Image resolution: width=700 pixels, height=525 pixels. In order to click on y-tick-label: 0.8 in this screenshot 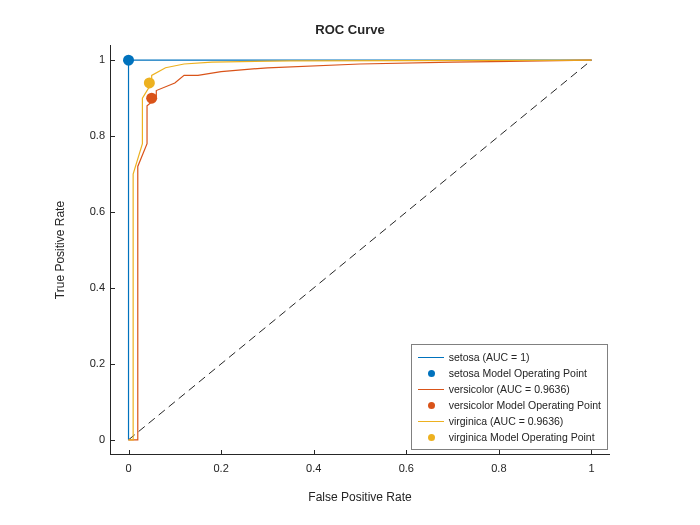, I will do `click(85, 135)`.